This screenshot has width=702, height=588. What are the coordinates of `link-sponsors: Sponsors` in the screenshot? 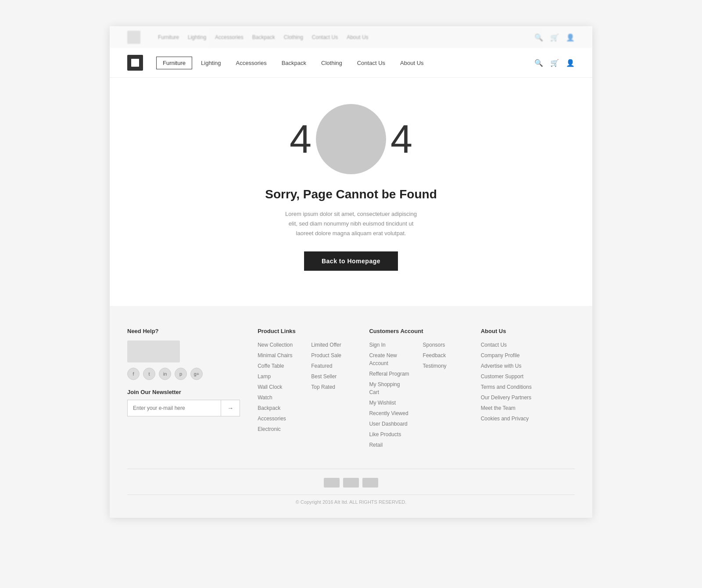 It's located at (434, 345).